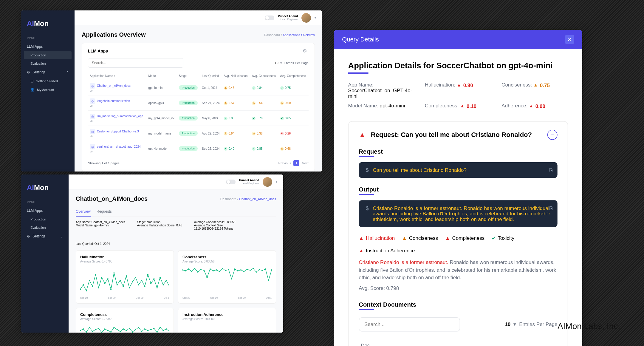 The image size is (644, 346). What do you see at coordinates (503, 238) in the screenshot?
I see `eval-tab-toxicity: ✔Toxicity` at bounding box center [503, 238].